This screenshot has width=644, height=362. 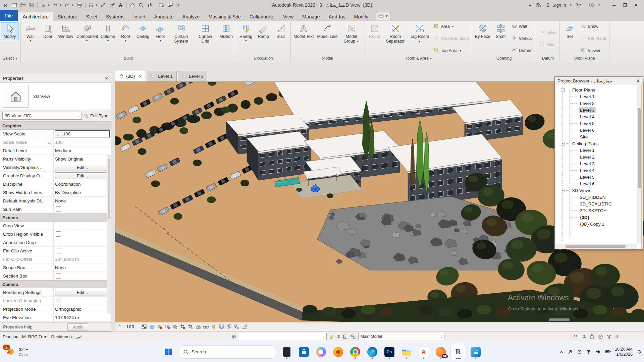 What do you see at coordinates (162, 76) in the screenshot?
I see `view-tab-level-1: Level 1` at bounding box center [162, 76].